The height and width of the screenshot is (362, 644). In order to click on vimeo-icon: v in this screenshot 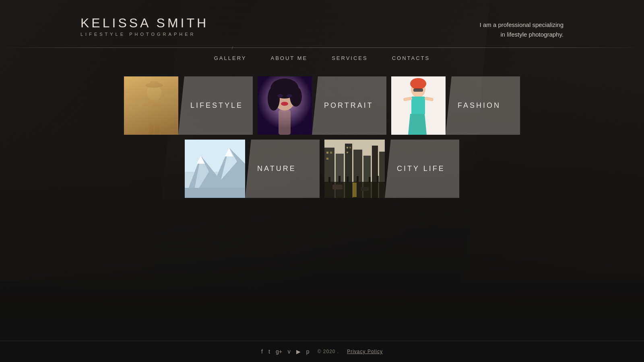, I will do `click(289, 352)`.